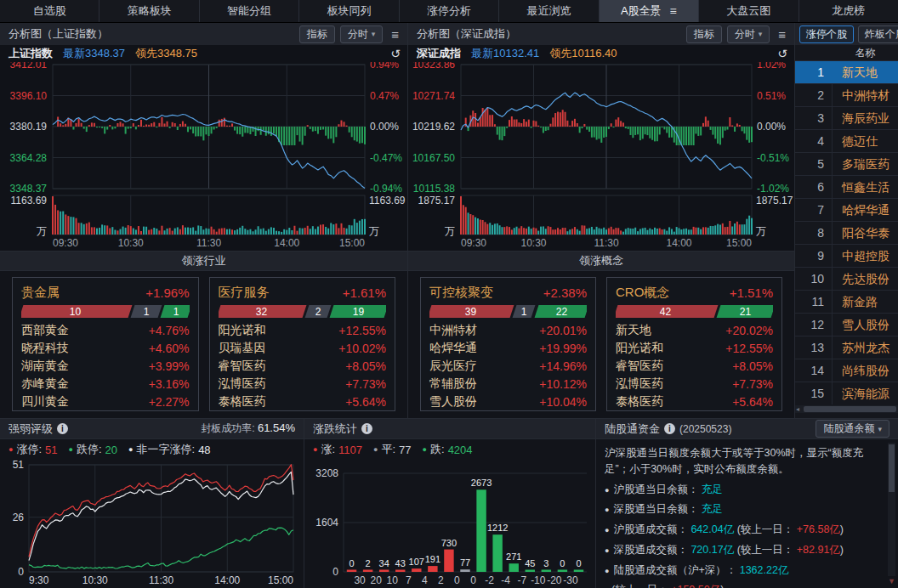  Describe the element at coordinates (105, 348) in the screenshot. I see `sector-stock-row: 晓程科技+4.60%` at that location.